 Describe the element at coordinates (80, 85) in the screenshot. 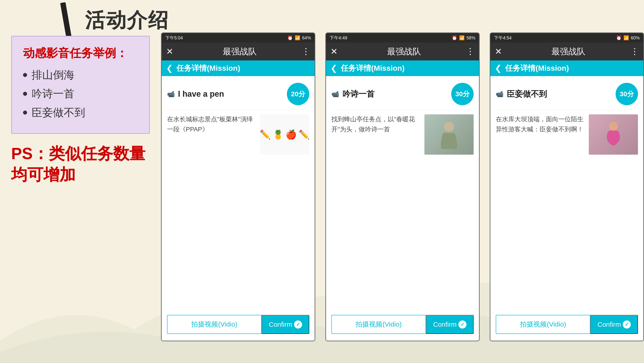

I see `info-box: 动感影音任务举例： 排山倒海 吟诗一首 臣妾做不到` at that location.